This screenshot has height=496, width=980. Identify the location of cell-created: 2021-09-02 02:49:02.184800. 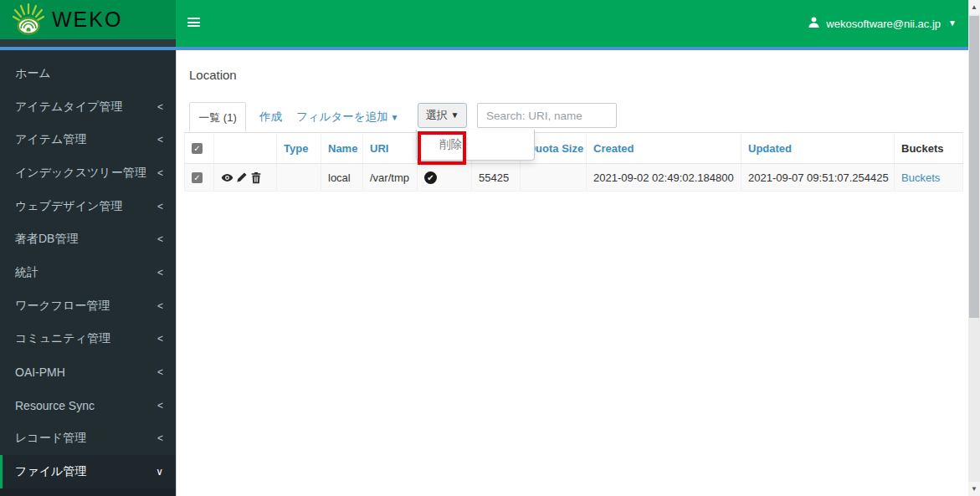
(664, 177).